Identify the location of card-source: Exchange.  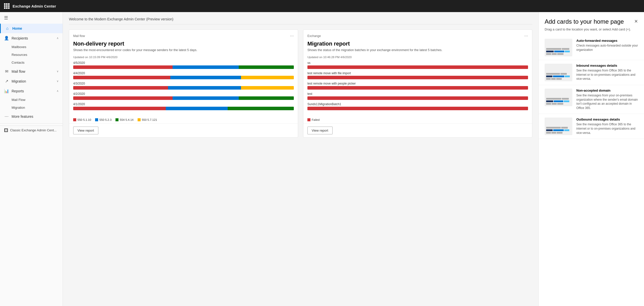
(314, 36).